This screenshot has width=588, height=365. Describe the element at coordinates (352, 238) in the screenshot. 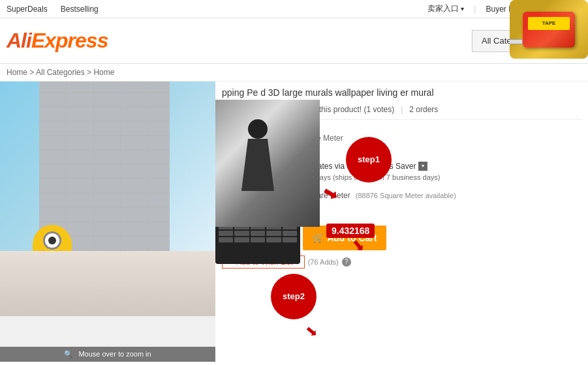

I see `add-to-cart-label: Add to Cart` at that location.